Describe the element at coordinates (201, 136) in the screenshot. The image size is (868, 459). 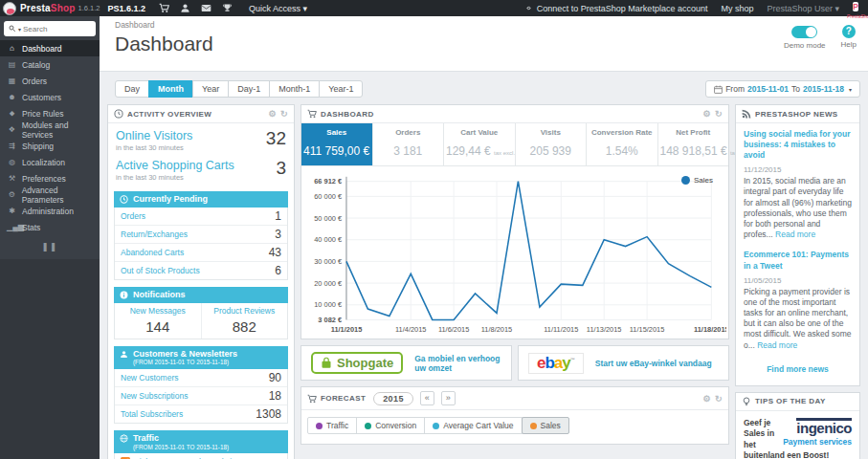
I see `online-visitors-link: Online Visitors` at that location.